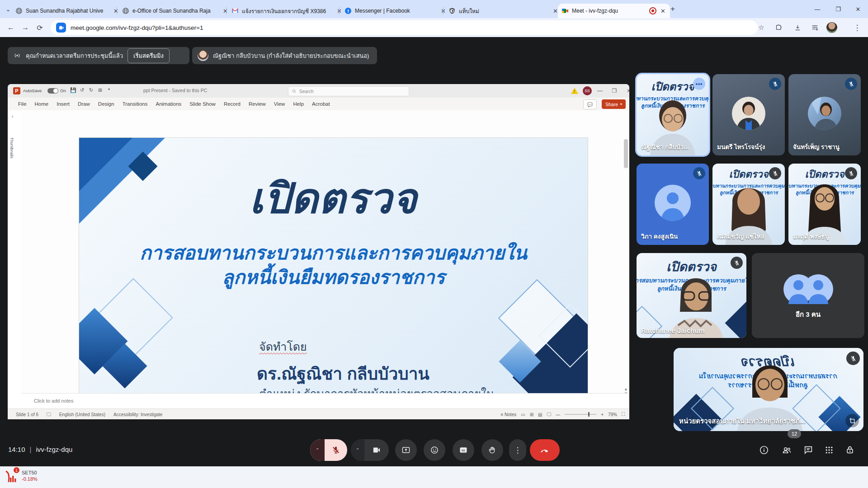 The width and height of the screenshot is (868, 488). I want to click on captions-button: cc, so click(463, 450).